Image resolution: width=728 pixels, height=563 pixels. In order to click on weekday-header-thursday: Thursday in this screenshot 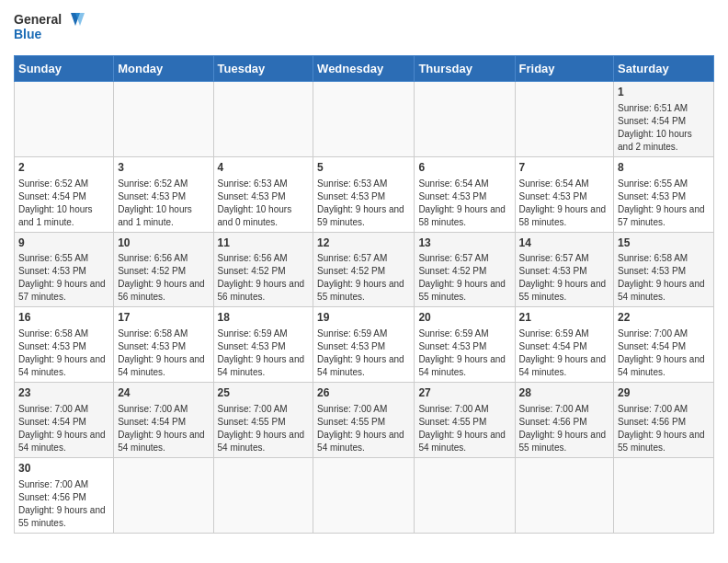, I will do `click(465, 69)`.